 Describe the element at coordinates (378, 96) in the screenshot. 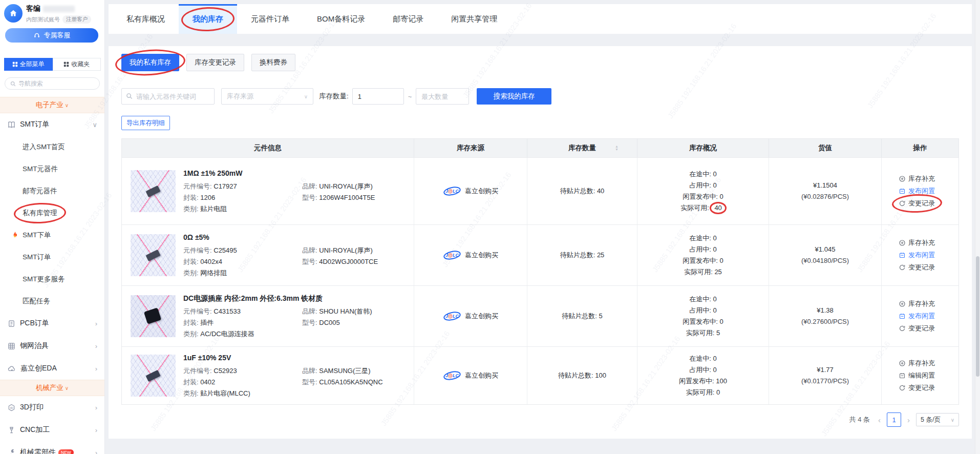

I see `quantity-min-input` at that location.